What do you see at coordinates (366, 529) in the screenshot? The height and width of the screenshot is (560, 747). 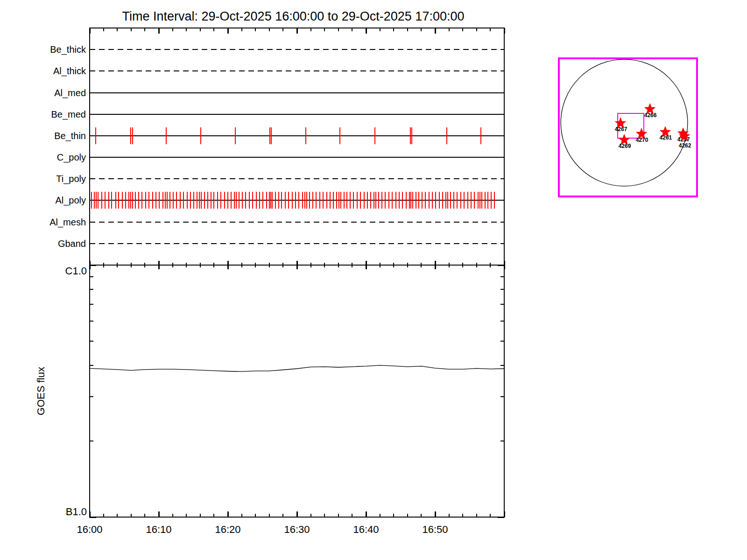 I see `x-tick-label-16:40: 16:40` at bounding box center [366, 529].